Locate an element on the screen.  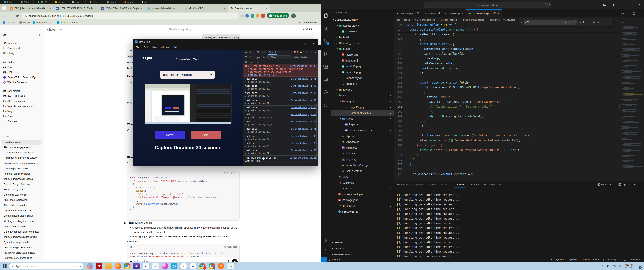
bookmark-item: Martjin Salesforce is located at coordinates (43, 23).